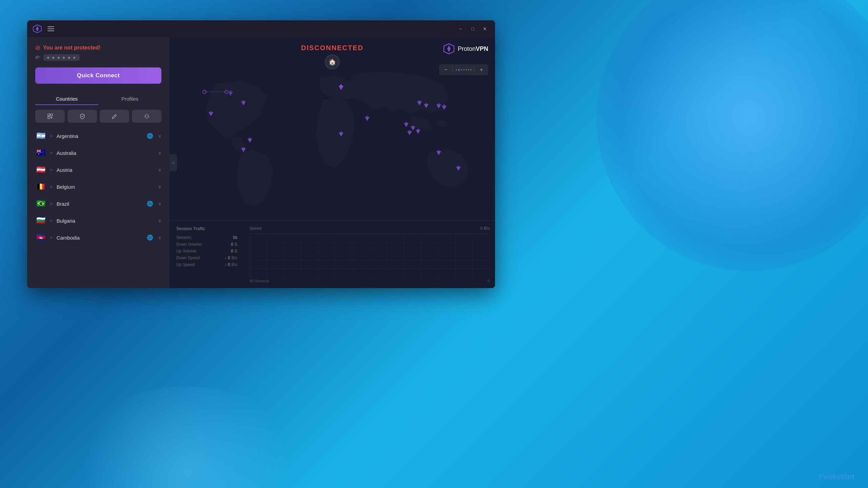 The width and height of the screenshot is (868, 488). What do you see at coordinates (207, 258) in the screenshot?
I see `stat-down-speed: Down Speed: ↓ 0 B/s` at bounding box center [207, 258].